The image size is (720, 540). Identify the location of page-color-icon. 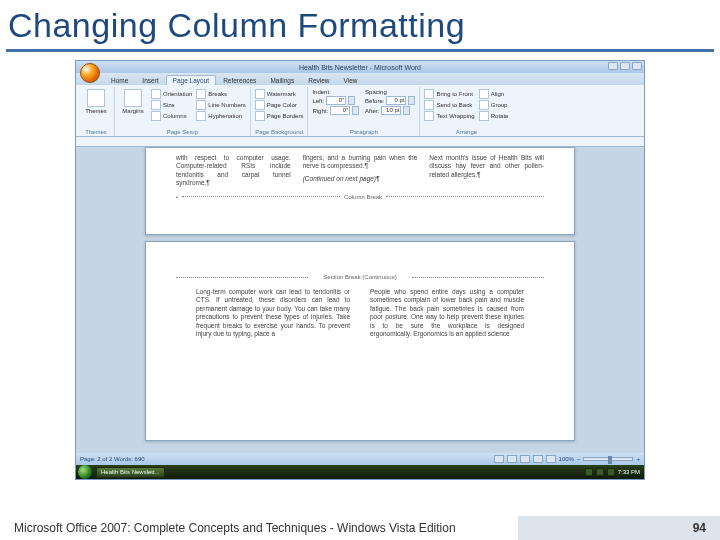
(260, 105).